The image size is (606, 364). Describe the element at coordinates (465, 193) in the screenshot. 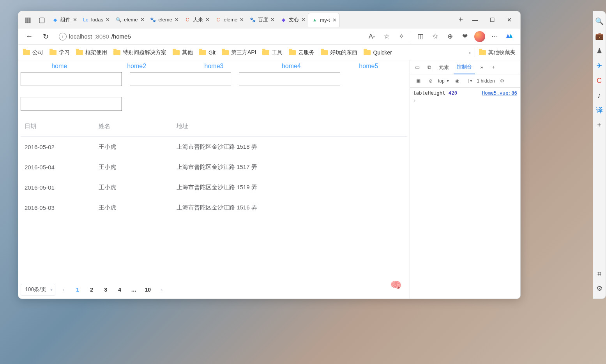

I see `console-output: tableHeight 420 Home5.vue:86 ›` at that location.